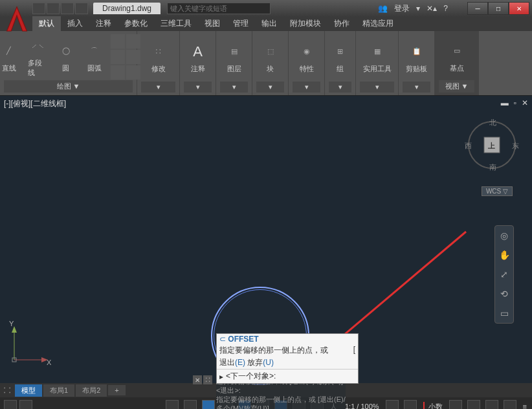  Describe the element at coordinates (392, 404) in the screenshot. I see `gear-icon` at that location.